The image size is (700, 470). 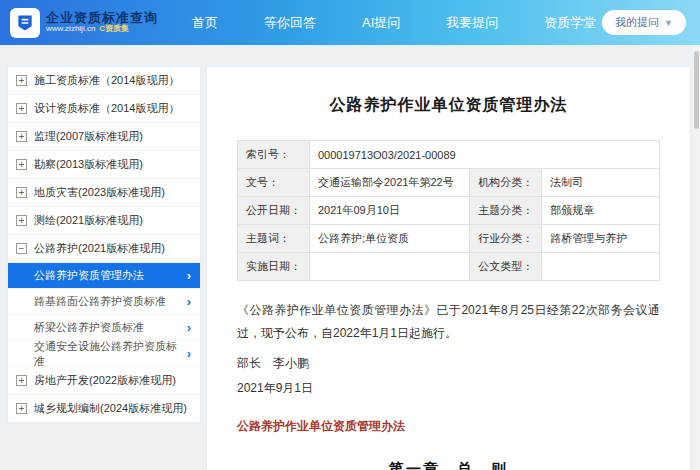 I want to click on publish-date-line: 2021年9月1日, so click(x=448, y=388).